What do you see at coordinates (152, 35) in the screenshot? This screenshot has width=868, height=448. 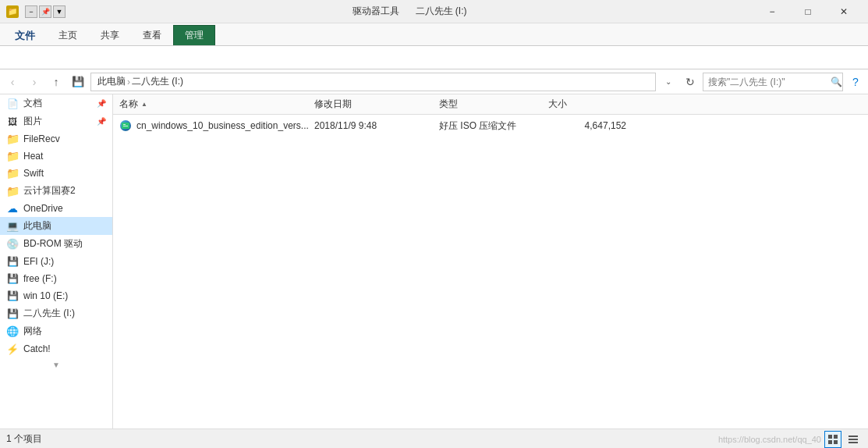 I see `tab-view: 查看` at bounding box center [152, 35].